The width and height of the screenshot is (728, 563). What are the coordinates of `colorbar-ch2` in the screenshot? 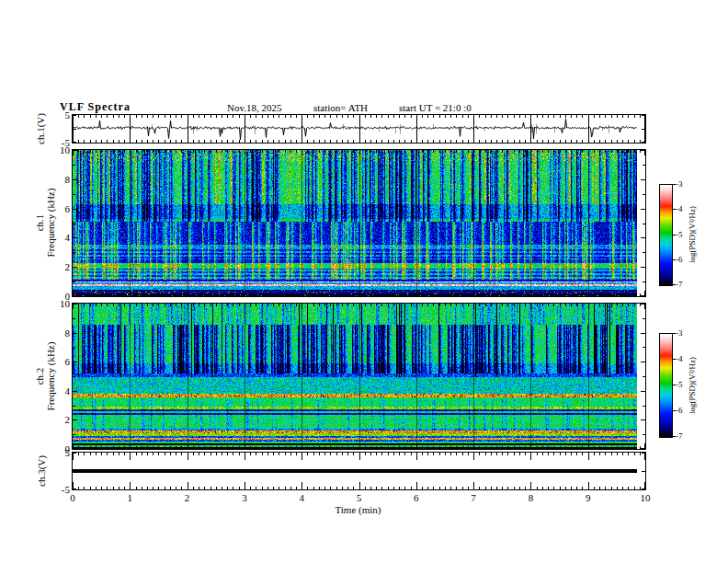 It's located at (665, 385).